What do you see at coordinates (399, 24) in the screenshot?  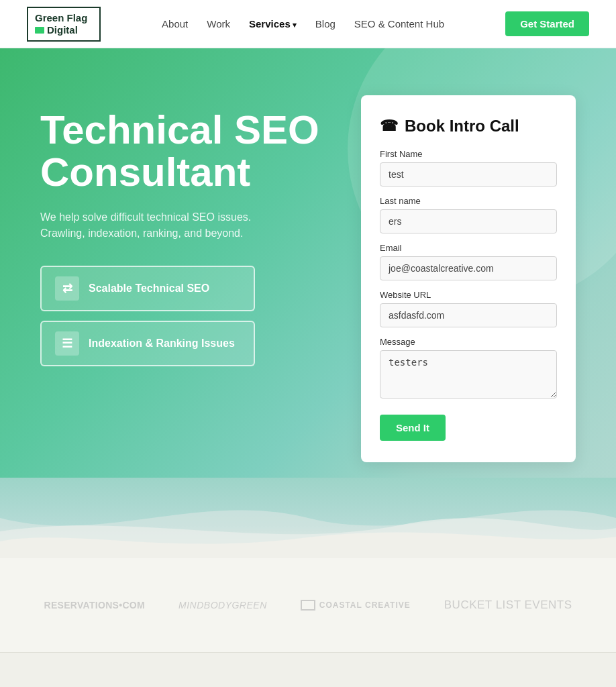 I see `nav-seo-hub: SEO & Content Hub` at bounding box center [399, 24].